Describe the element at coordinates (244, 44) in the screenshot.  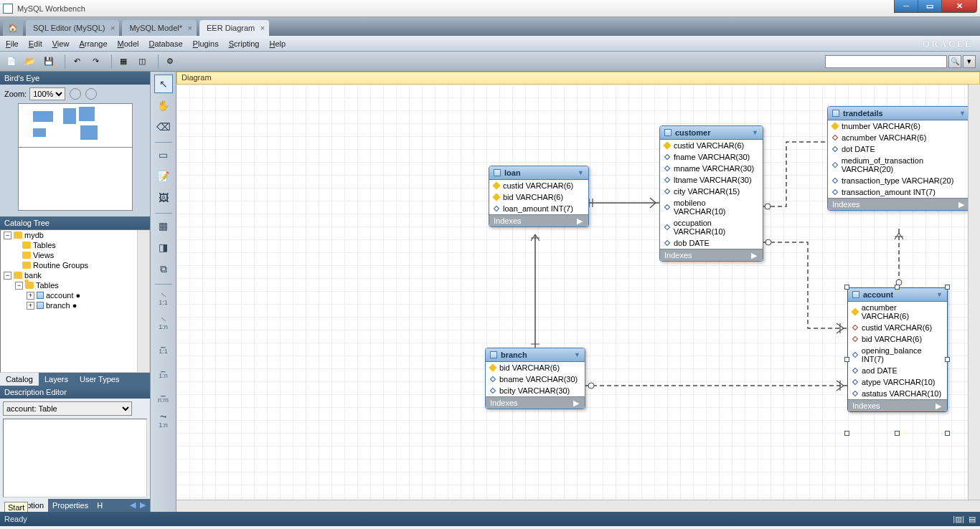
I see `menu-scripting: Scripting` at that location.